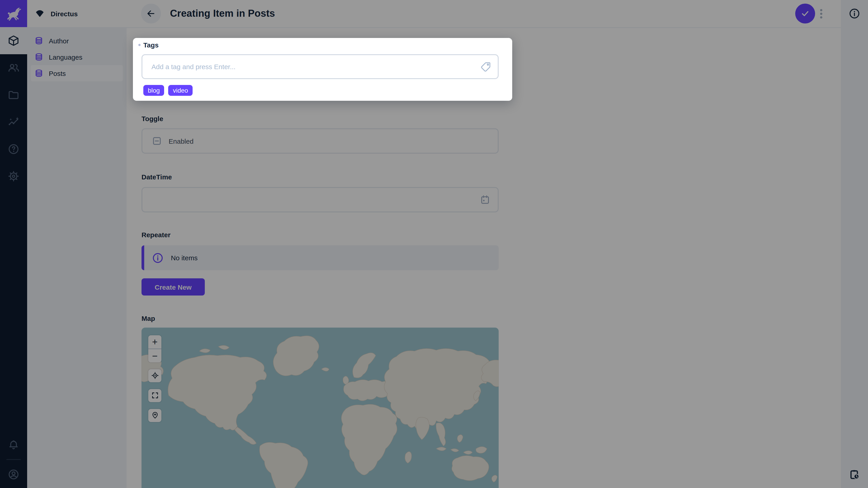 The height and width of the screenshot is (488, 868). Describe the element at coordinates (181, 90) in the screenshot. I see `tag-chip: video` at that location.